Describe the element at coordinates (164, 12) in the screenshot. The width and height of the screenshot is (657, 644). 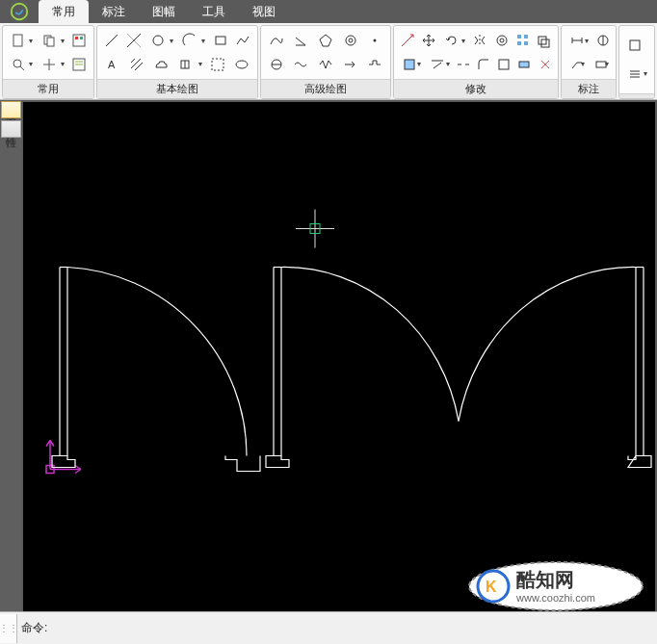
I see `menu-tab-sheet: 图幅` at that location.